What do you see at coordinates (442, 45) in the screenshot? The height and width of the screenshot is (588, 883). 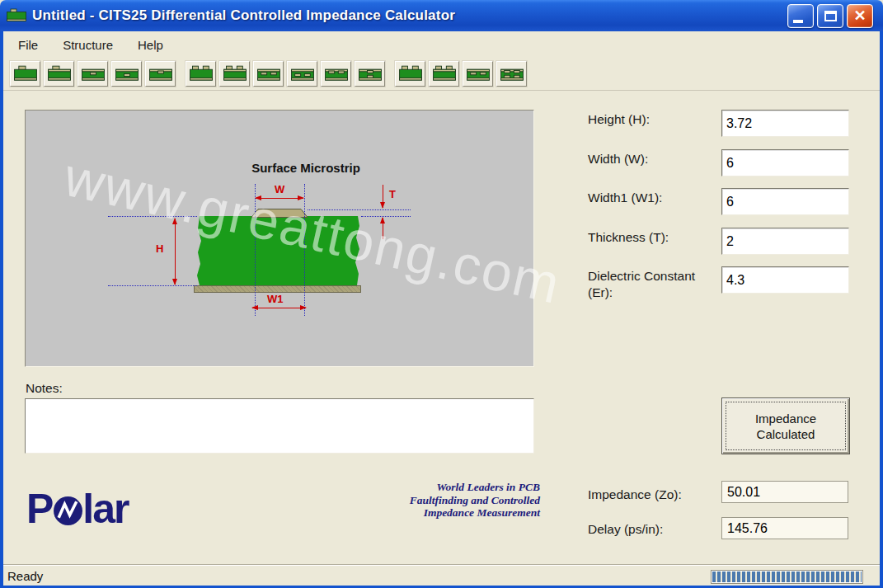 I see `menubar: File Structure Help` at bounding box center [442, 45].